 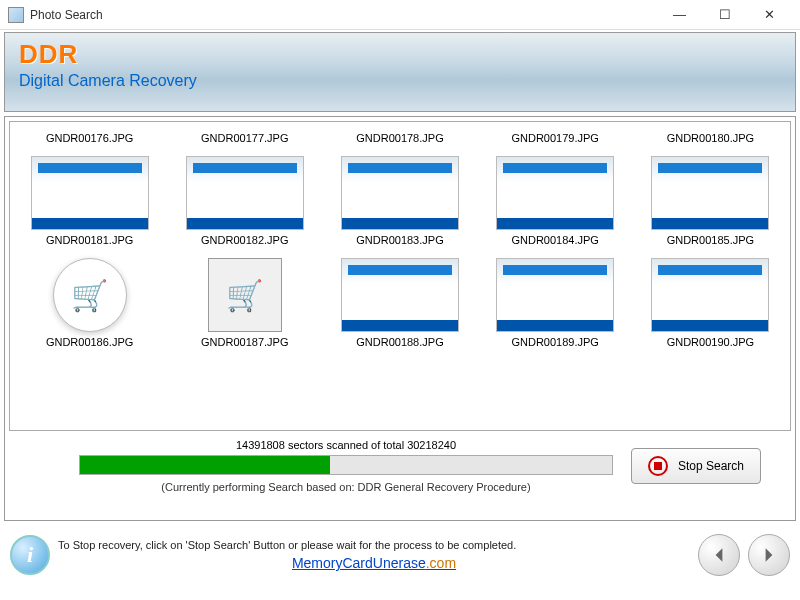 I want to click on stop-icon, so click(x=658, y=466).